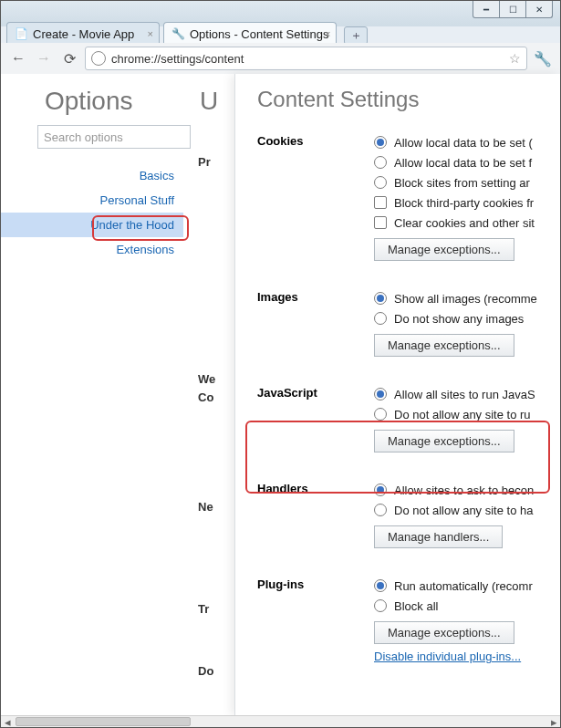 This screenshot has width=561, height=728. Describe the element at coordinates (84, 137) in the screenshot. I see `search-placeholder: Search options` at that location.